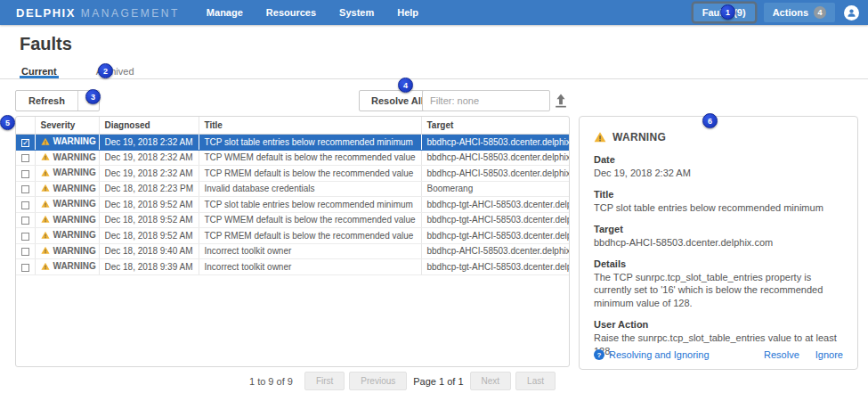  I want to click on brand-secondary: MANAGEMENT, so click(130, 13).